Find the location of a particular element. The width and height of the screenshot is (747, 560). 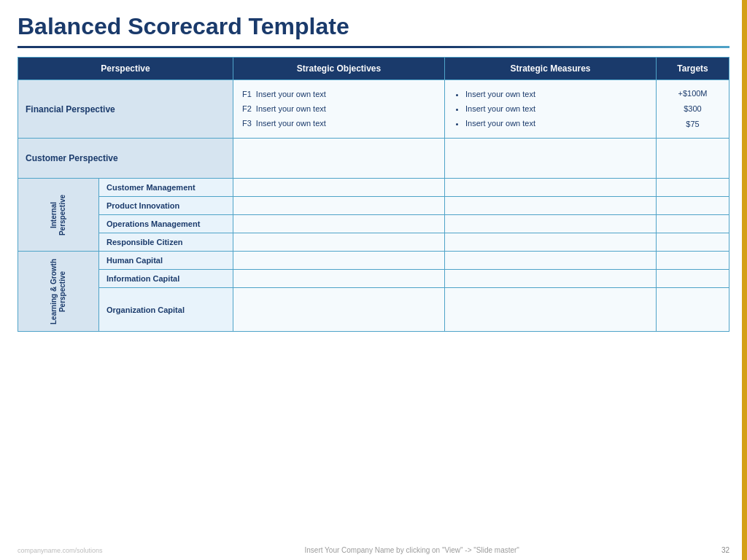

customer-objectives-cell is located at coordinates (339, 159).